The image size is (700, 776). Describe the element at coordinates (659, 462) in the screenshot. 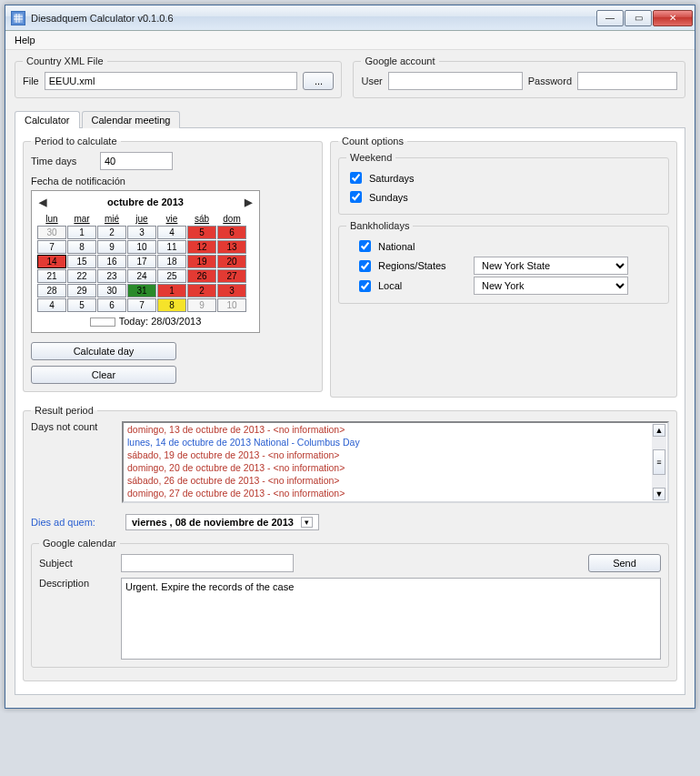

I see `scroll-thumb: ≡` at that location.